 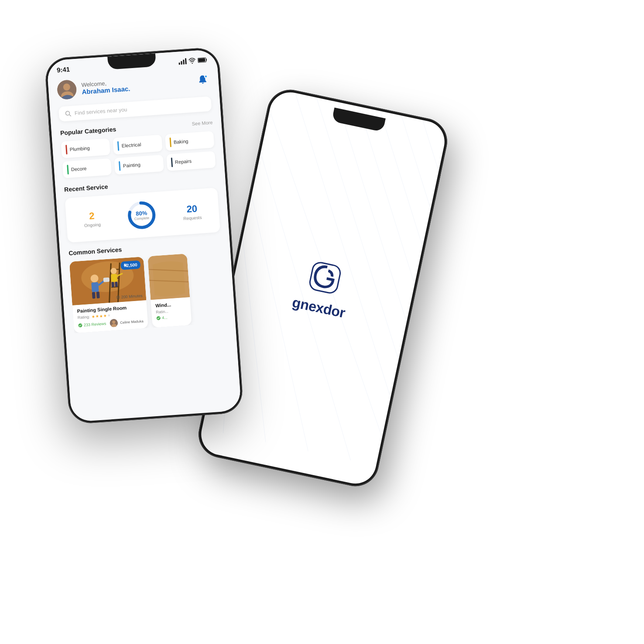 What do you see at coordinates (323, 288) in the screenshot?
I see `gnexdor-logo-area: gnexdor` at bounding box center [323, 288].